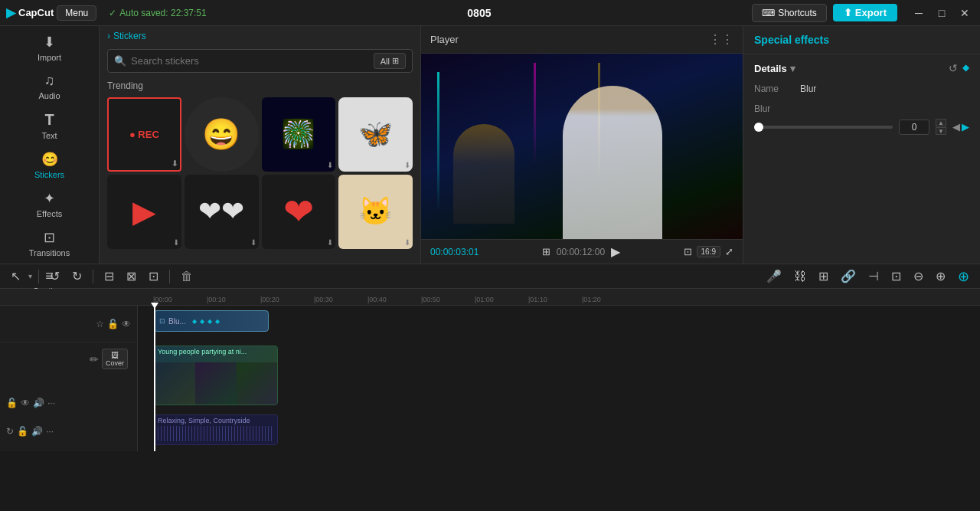  What do you see at coordinates (616, 251) in the screenshot?
I see `play-button: ▶` at bounding box center [616, 251].